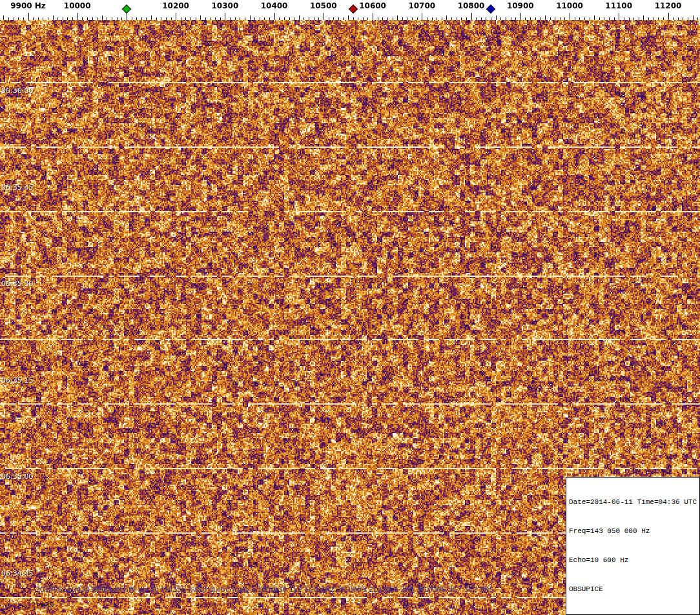 This screenshot has height=615, width=700. What do you see at coordinates (225, 6) in the screenshot?
I see `freq-tick-label: 10300` at bounding box center [225, 6].